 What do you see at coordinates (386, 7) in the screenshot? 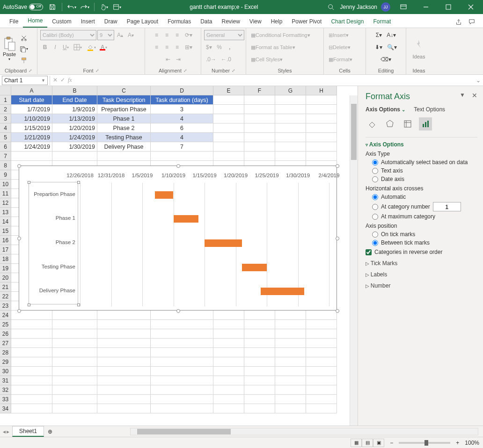
I see `avatar: JJ` at bounding box center [386, 7].